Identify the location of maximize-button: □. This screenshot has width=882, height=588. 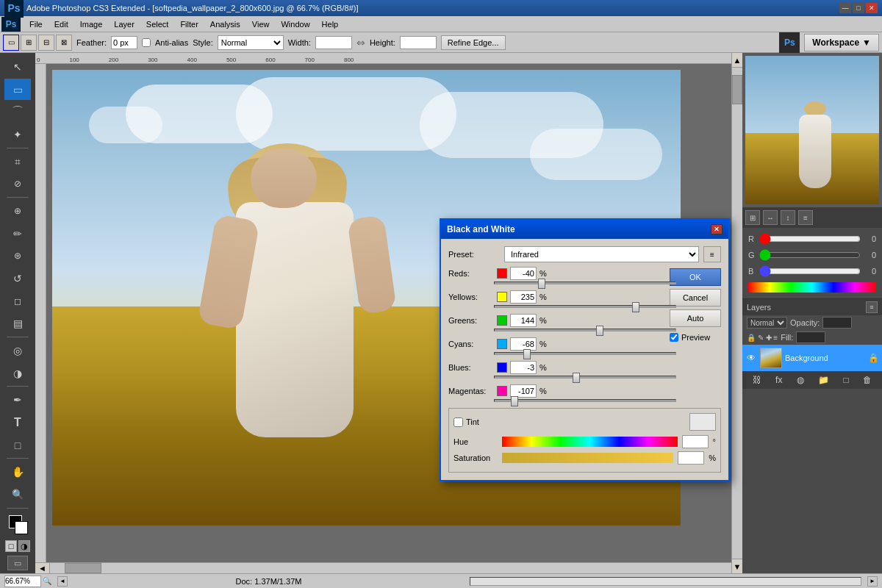
(858, 8).